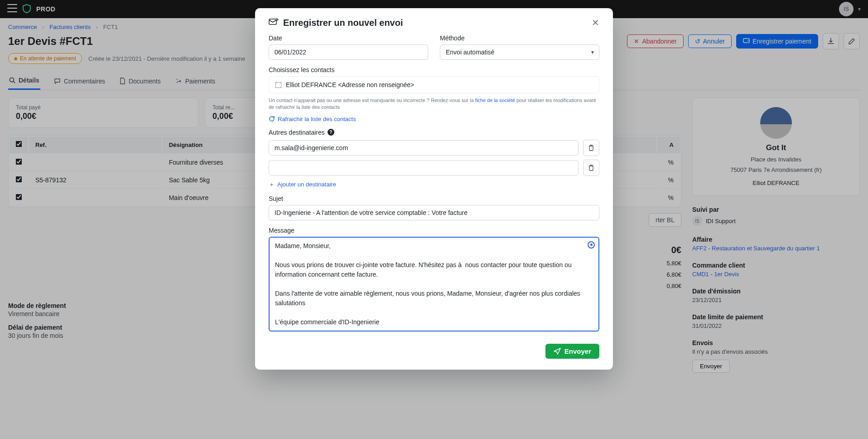 This screenshot has height=439, width=868. What do you see at coordinates (279, 85) in the screenshot?
I see `contact-checkbox` at bounding box center [279, 85].